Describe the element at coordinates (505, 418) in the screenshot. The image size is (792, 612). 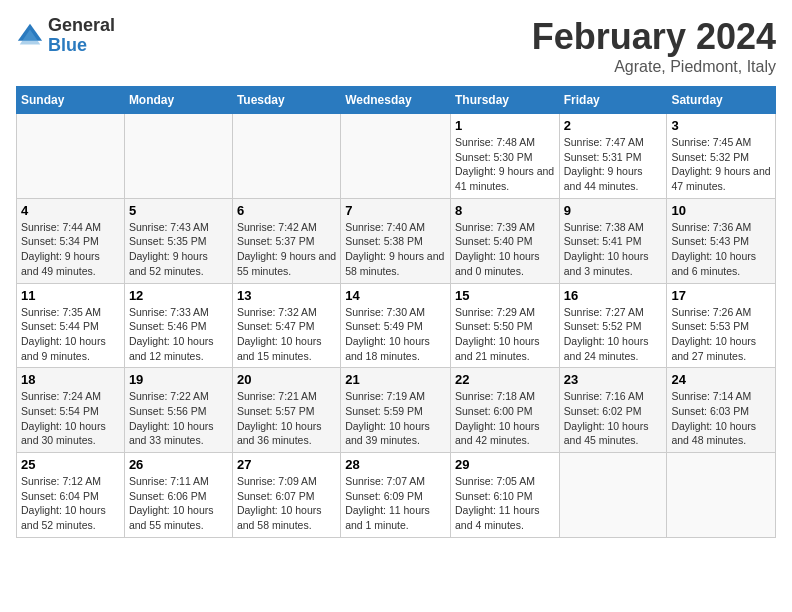
I see `day-info: Sunrise: 7:18 AM Sunset: 6:00 PM Dayligh…` at that location.